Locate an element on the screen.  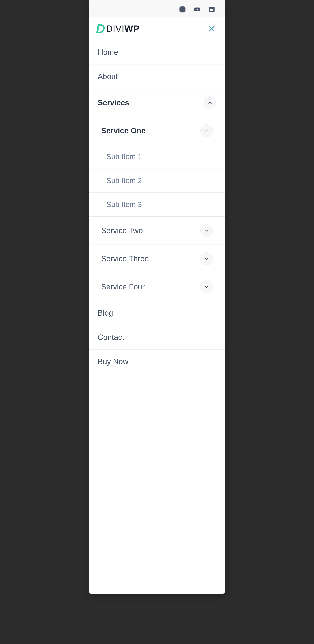
service-four-toggle: Service Four is located at coordinates (157, 287).